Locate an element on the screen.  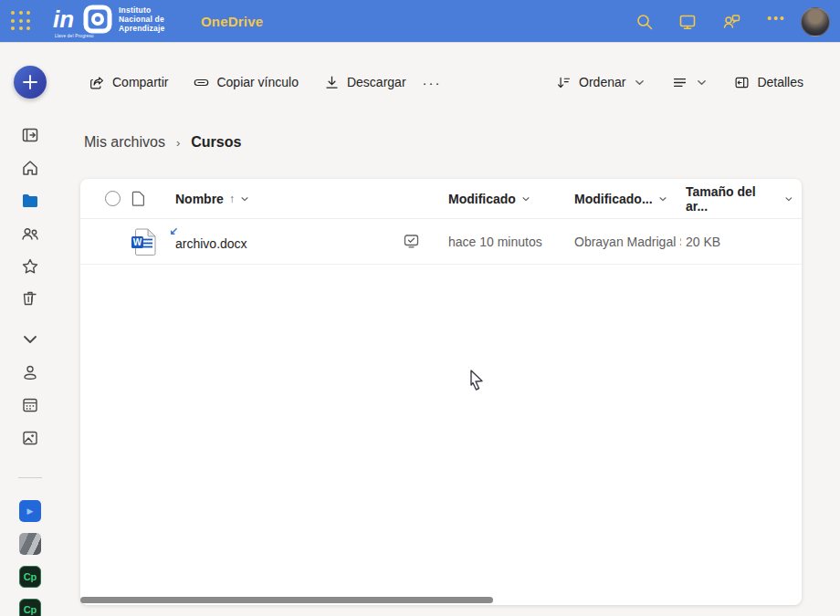
size-header-label: Tamaño del ar... is located at coordinates (732, 199).